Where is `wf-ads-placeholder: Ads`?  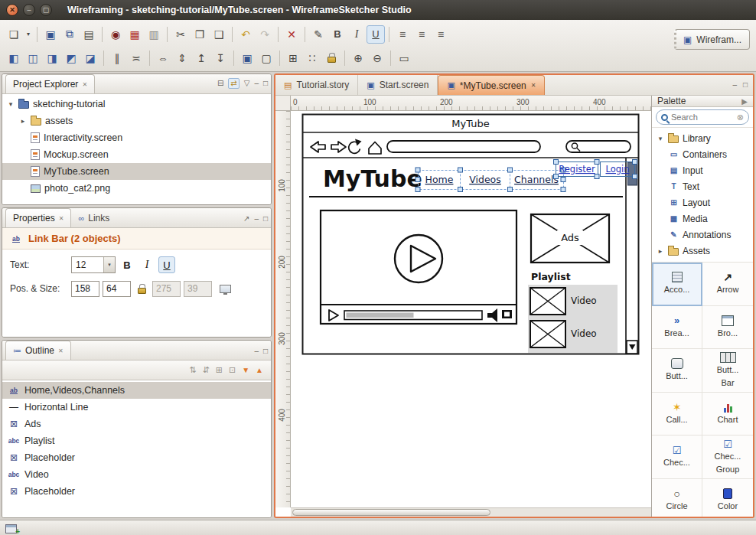
wf-ads-placeholder: Ads is located at coordinates (570, 239).